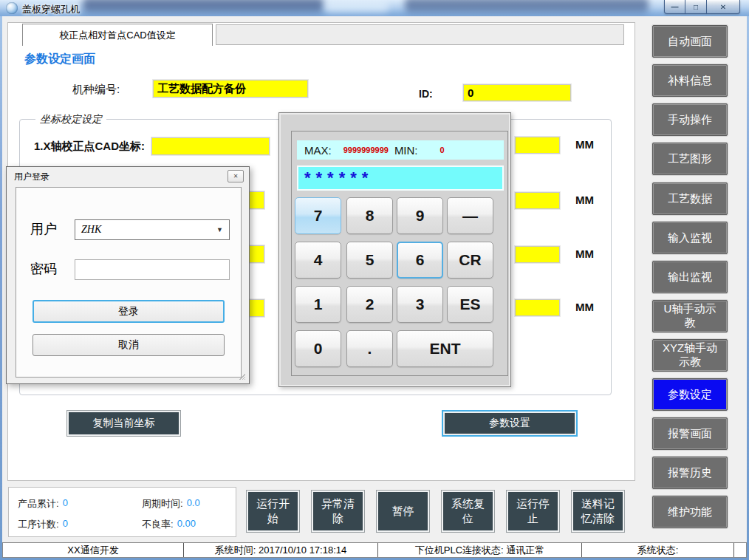 This screenshot has height=560, width=749. What do you see at coordinates (273, 511) in the screenshot?
I see `run-start-button: 运行开 始` at bounding box center [273, 511].